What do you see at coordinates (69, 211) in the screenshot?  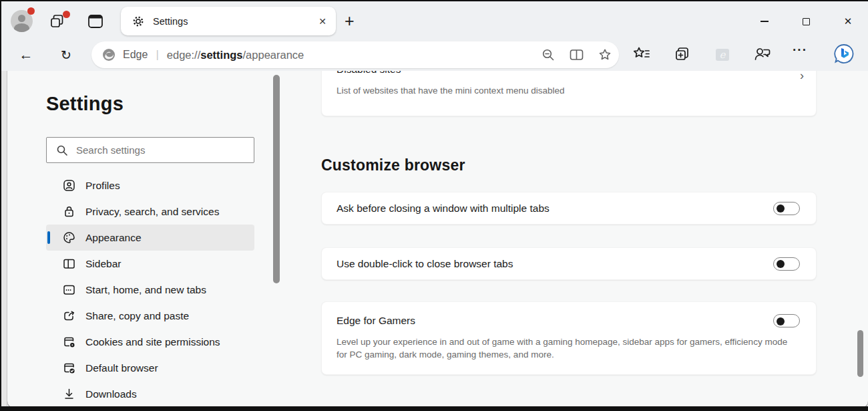 I see `privacy-lock-icon` at bounding box center [69, 211].